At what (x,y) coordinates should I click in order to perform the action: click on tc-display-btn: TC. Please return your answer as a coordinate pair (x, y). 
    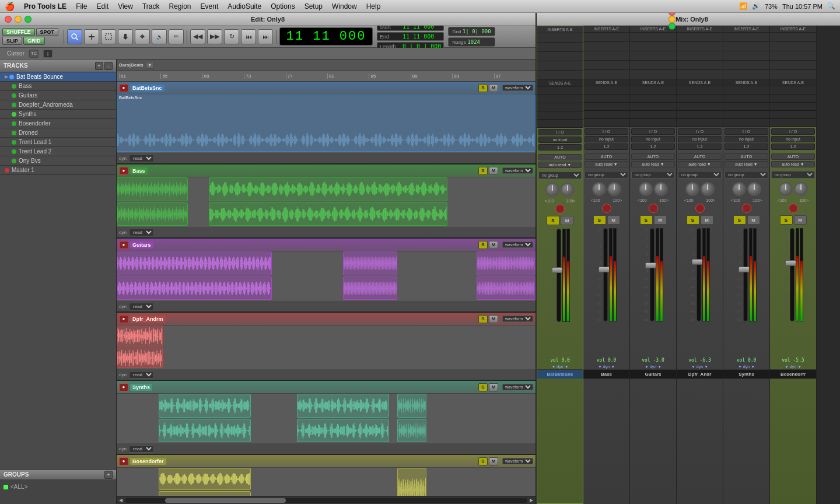
    Looking at the image, I should click on (34, 54).